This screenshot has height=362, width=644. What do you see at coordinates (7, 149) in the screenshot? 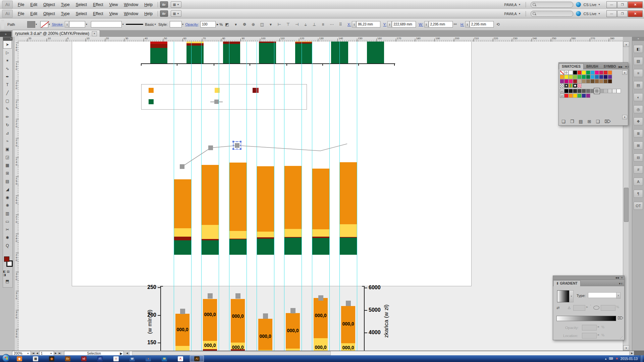
I see `free-transform-tool: ▣` at bounding box center [7, 149].